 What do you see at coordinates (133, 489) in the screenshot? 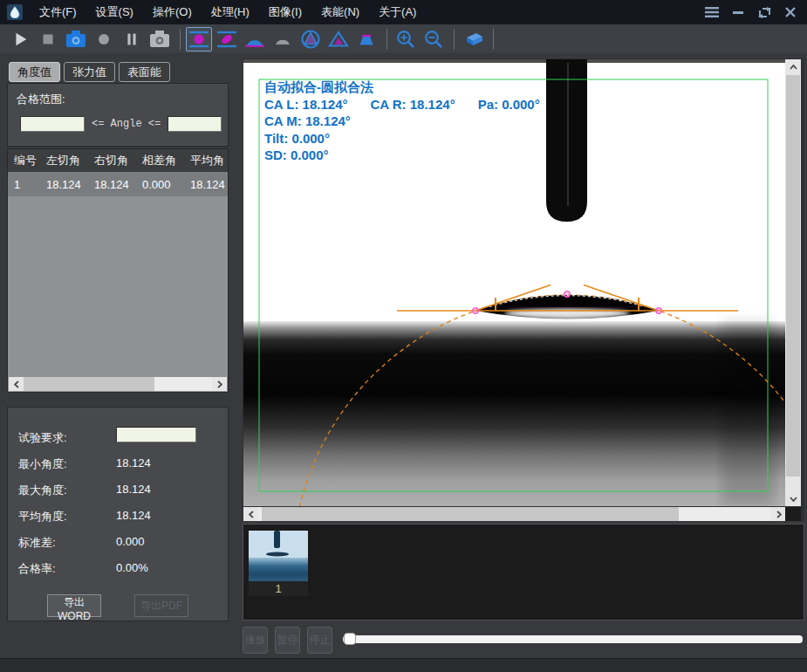
I see `max-angle-value: 18.124` at bounding box center [133, 489].